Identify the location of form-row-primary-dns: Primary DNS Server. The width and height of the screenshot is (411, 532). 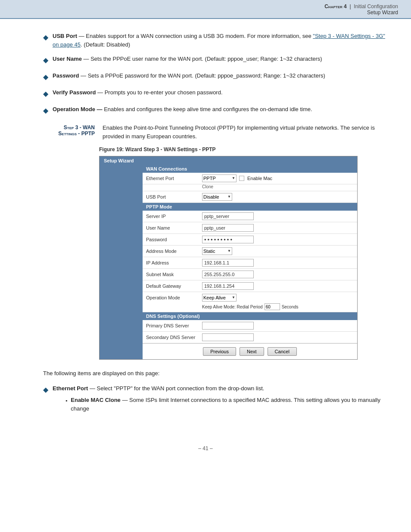
(250, 326).